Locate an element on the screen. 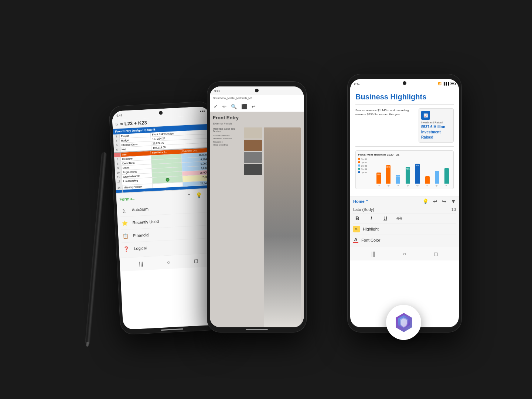 Image resolution: width=532 pixels, height=399 pixels. main-slide: Front Entry Exterior Finish Materials Co… is located at coordinates (257, 219).